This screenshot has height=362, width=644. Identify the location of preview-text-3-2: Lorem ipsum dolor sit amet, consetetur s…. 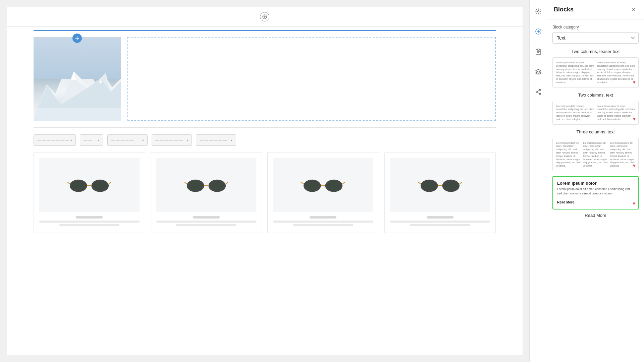
(595, 155).